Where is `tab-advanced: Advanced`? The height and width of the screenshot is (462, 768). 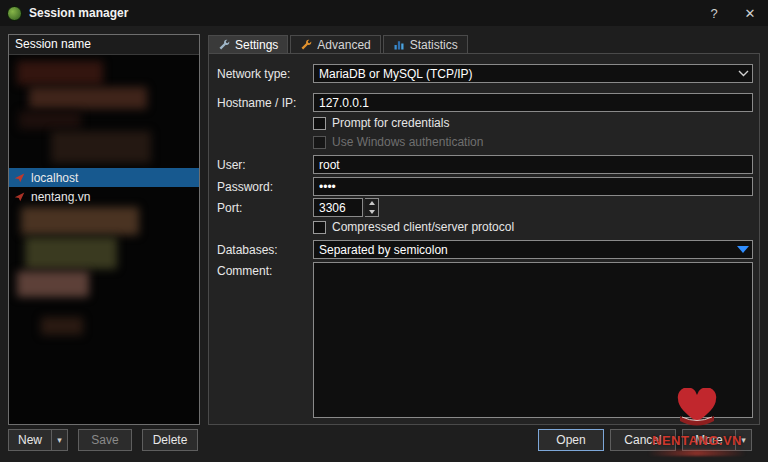 tab-advanced: Advanced is located at coordinates (335, 44).